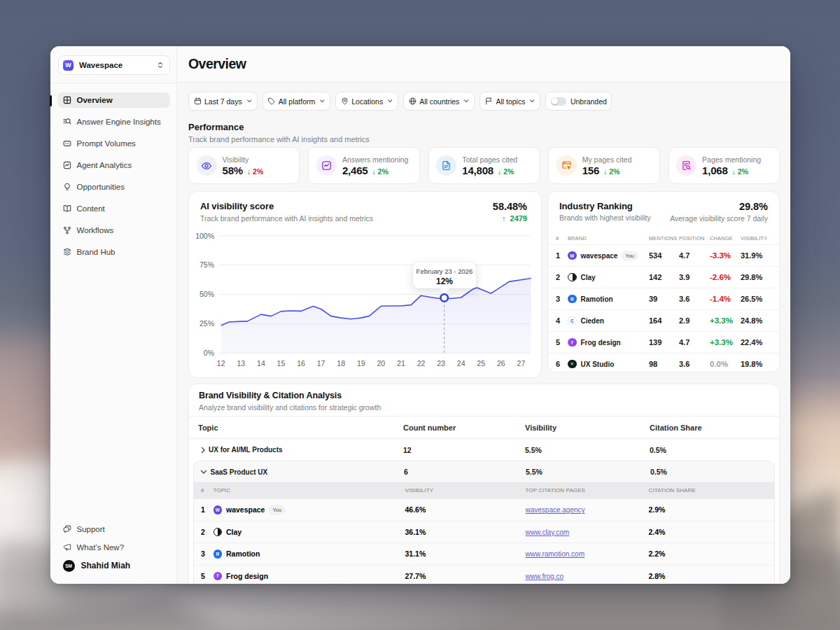 Image resolution: width=840 pixels, height=630 pixels. What do you see at coordinates (361, 363) in the screenshot?
I see `svg-text: 19` at bounding box center [361, 363].